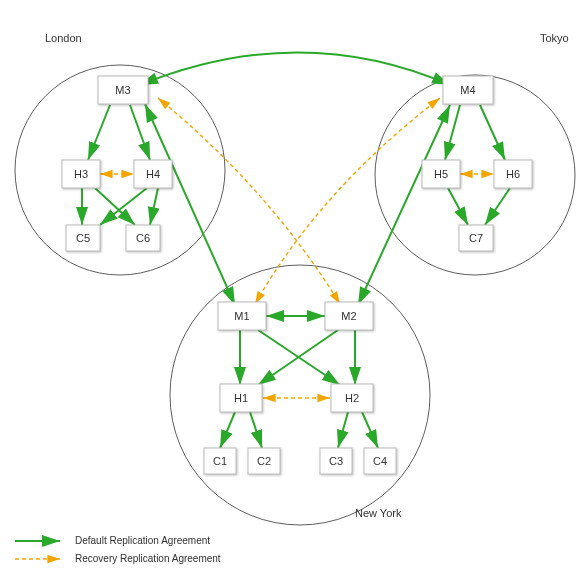 Image resolution: width=588 pixels, height=572 pixels. What do you see at coordinates (81, 174) in the screenshot?
I see `svg-text: H3` at bounding box center [81, 174].